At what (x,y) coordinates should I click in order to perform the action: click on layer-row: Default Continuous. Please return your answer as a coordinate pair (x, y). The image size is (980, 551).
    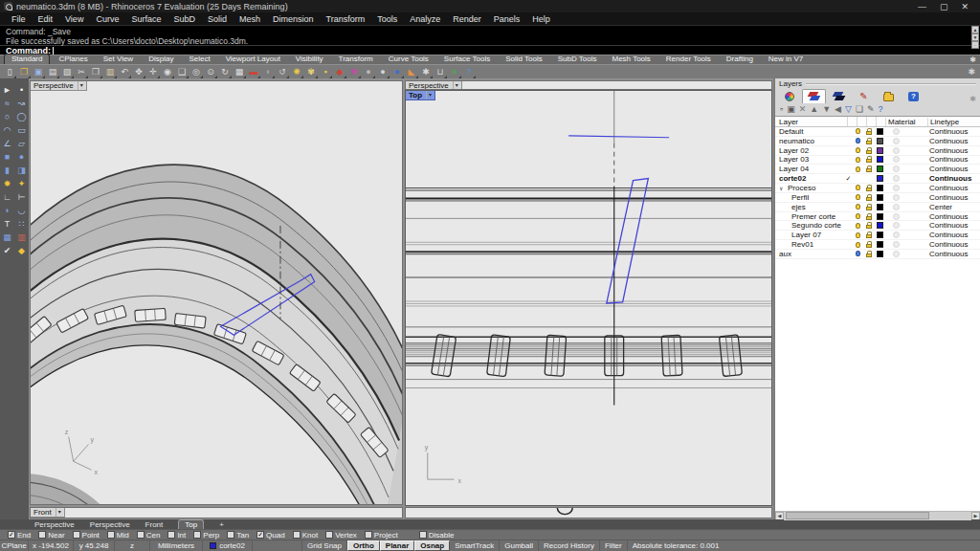
    Looking at the image, I should click on (878, 132).